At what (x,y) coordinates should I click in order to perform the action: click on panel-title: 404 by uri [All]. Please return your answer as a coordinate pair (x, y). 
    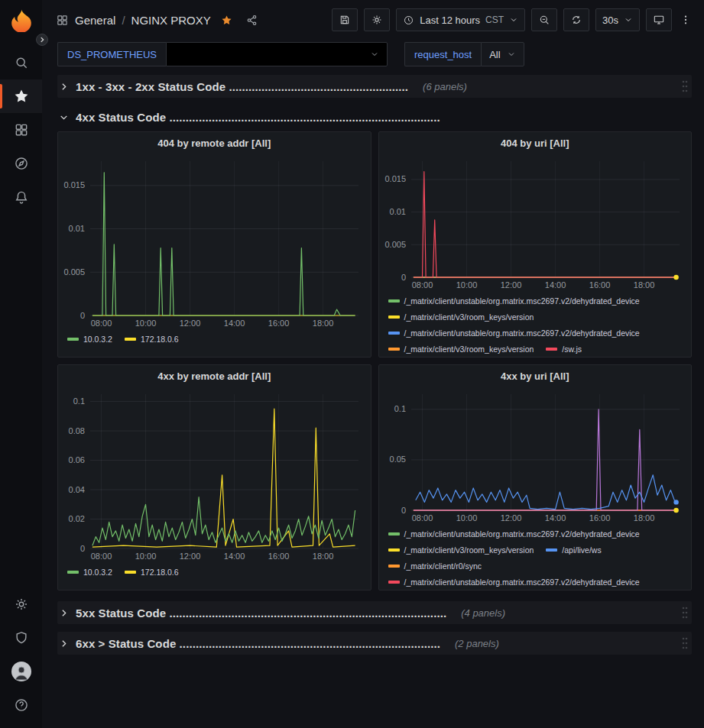
    Looking at the image, I should click on (535, 144).